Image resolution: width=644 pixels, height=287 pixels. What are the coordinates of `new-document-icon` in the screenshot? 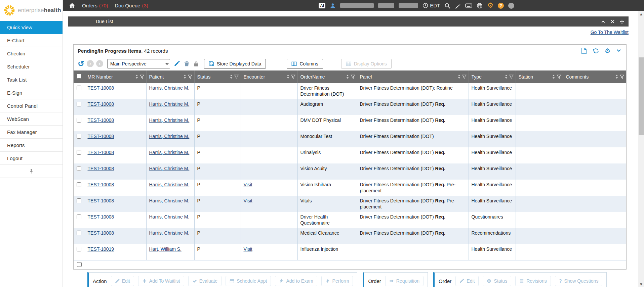 It's located at (584, 51).